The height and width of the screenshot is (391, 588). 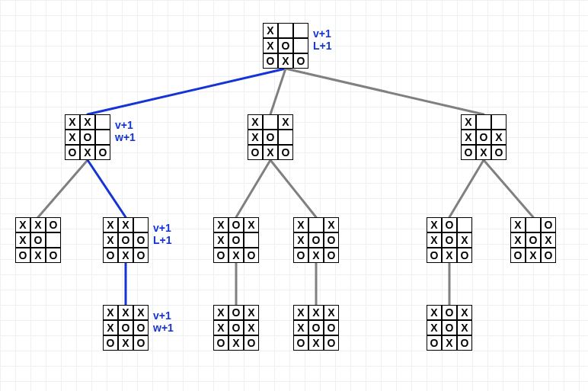 I want to click on game-state-node: XXOOXOv+1 L+1, so click(x=297, y=46).